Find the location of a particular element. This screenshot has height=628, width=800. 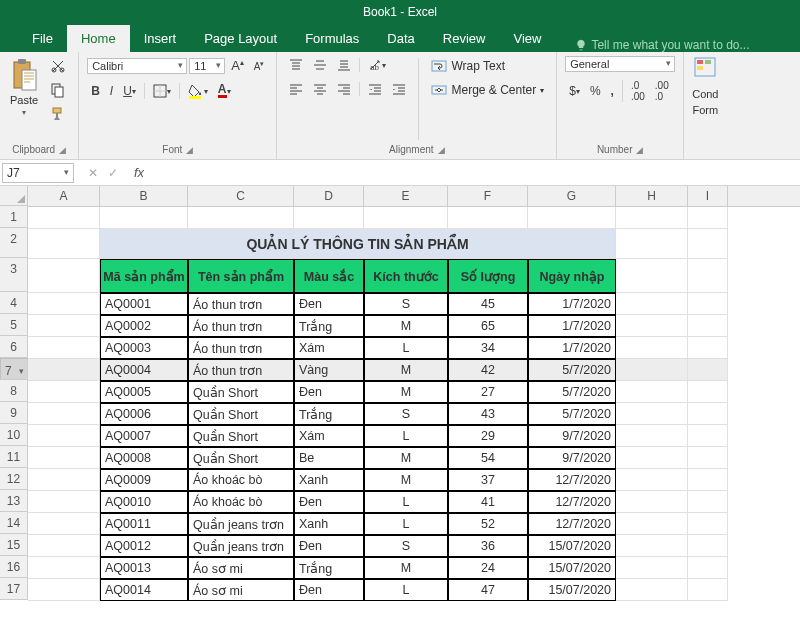

table-cell: 43 is located at coordinates (488, 414).